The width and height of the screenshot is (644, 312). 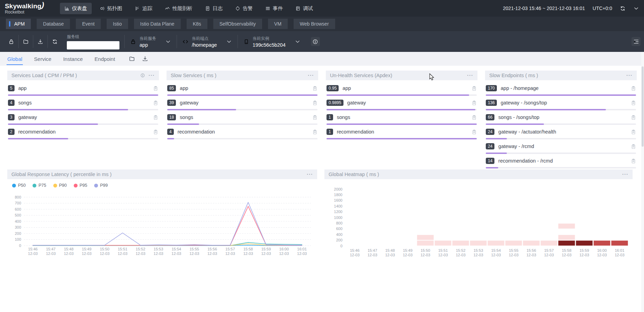 I want to click on metric-value-badge: 3, so click(x=11, y=117).